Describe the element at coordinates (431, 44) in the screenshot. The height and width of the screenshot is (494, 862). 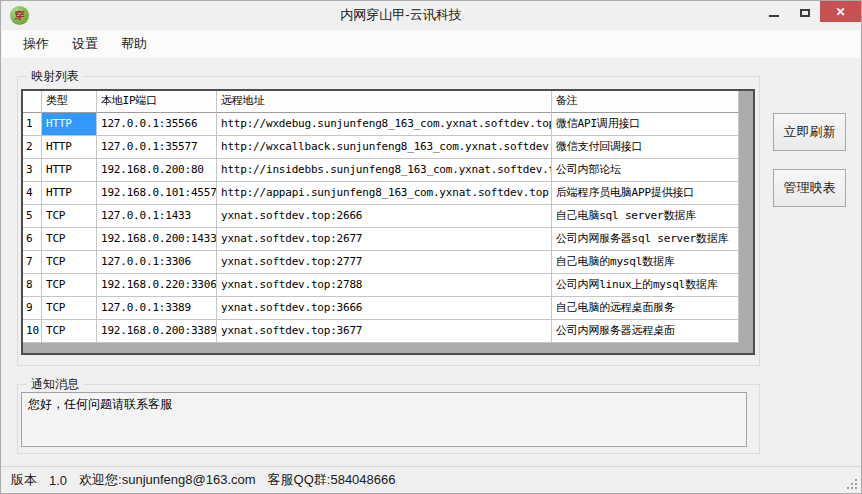
I see `menubar: 操作 设置 帮助` at that location.